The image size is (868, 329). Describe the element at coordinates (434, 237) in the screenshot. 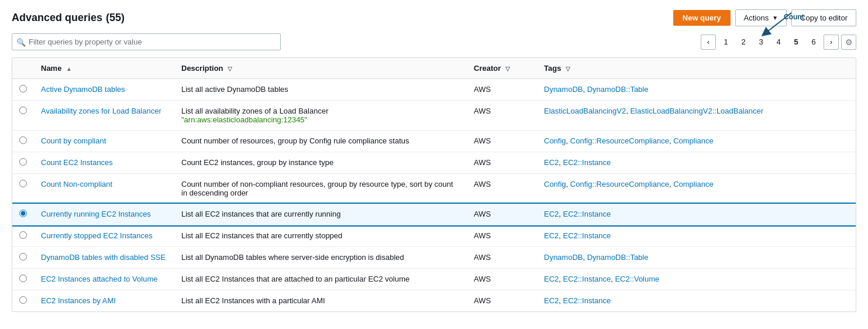

I see `table-row: Currently stopped EC2 InstancesList all …` at that location.